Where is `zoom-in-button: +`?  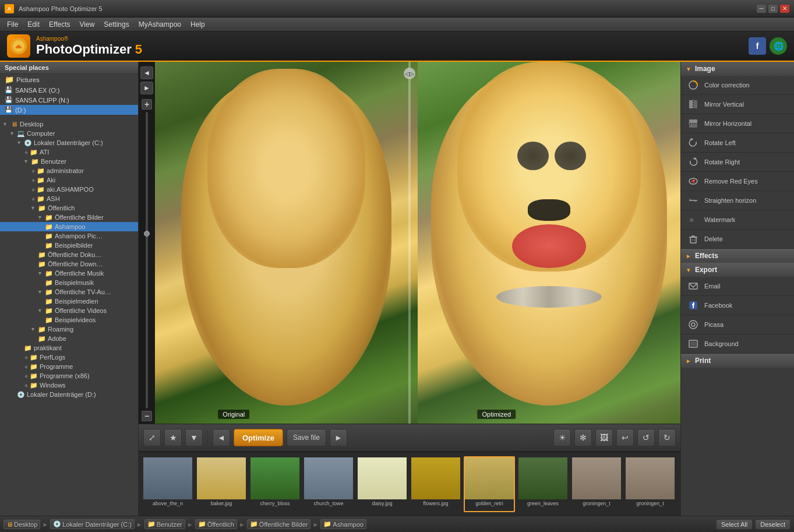 zoom-in-button: + is located at coordinates (147, 104).